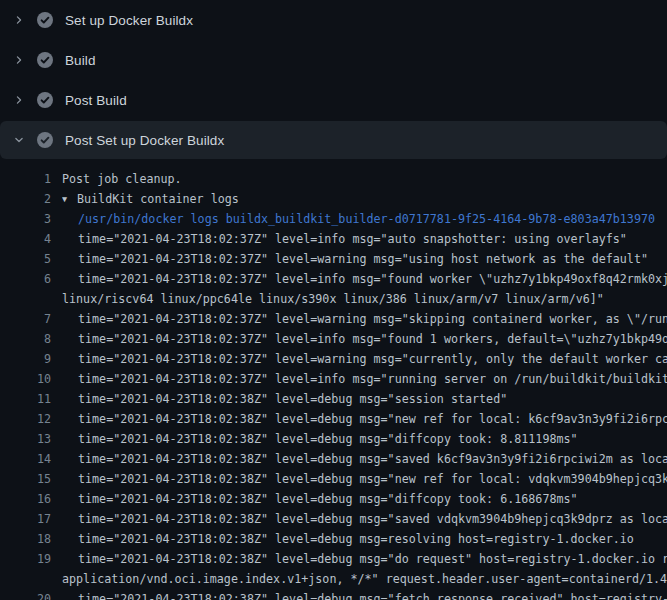 Image resolution: width=667 pixels, height=600 pixels. I want to click on step-header-set-up-docker-buildx: Set up Docker Buildx, so click(334, 20).